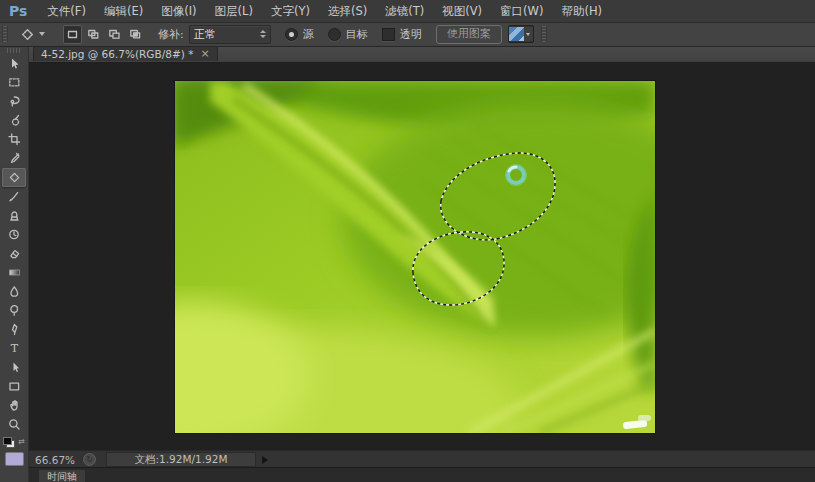 Image resolution: width=815 pixels, height=482 pixels. What do you see at coordinates (521, 34) in the screenshot?
I see `pattern-picker` at bounding box center [521, 34].